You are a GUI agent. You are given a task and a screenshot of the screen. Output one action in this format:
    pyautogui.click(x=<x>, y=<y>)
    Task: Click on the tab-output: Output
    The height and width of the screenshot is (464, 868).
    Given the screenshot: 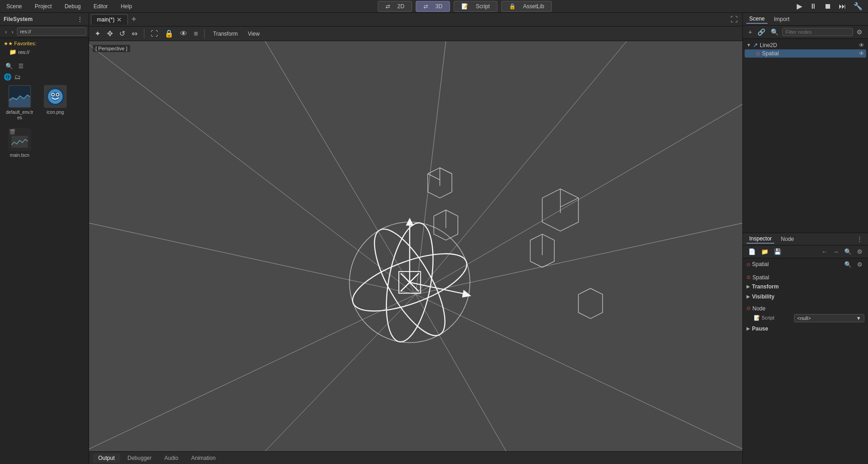 What is the action you would take?
    pyautogui.click(x=106, y=458)
    